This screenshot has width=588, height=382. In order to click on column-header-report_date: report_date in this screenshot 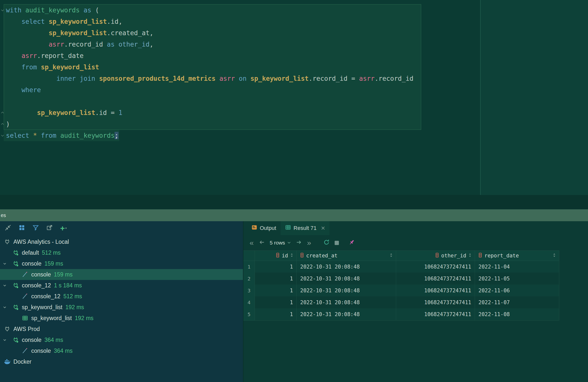, I will do `click(517, 256)`.